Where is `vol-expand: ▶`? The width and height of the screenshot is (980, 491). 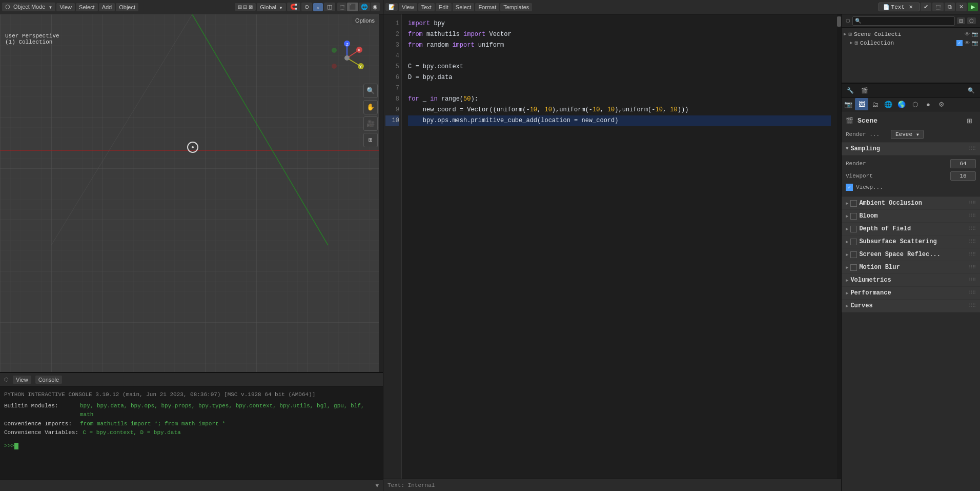 vol-expand: ▶ is located at coordinates (847, 280).